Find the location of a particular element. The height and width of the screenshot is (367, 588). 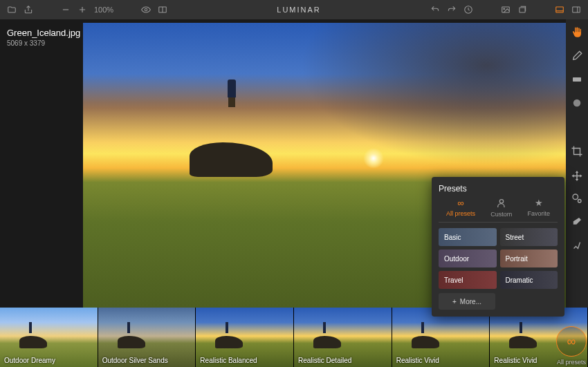

app-title: LUMINAR is located at coordinates (299, 10).